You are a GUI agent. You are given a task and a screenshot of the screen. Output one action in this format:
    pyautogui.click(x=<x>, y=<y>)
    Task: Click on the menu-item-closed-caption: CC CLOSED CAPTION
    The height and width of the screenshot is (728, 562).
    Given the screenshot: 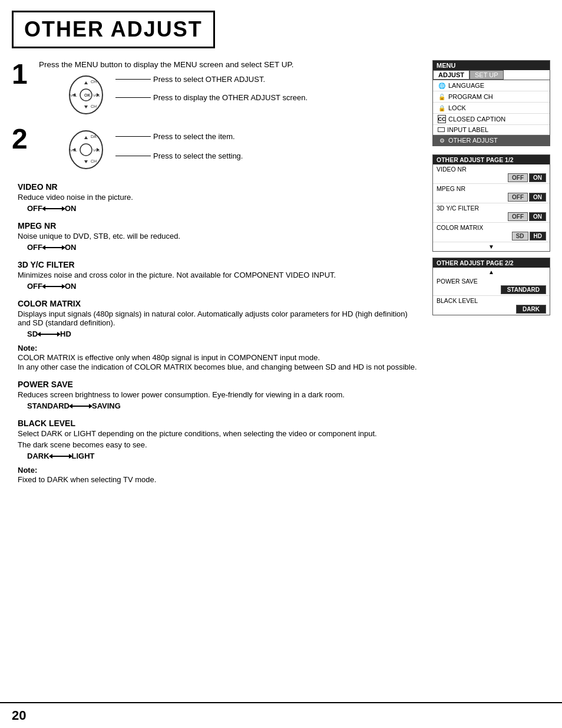 What is the action you would take?
    pyautogui.click(x=491, y=119)
    